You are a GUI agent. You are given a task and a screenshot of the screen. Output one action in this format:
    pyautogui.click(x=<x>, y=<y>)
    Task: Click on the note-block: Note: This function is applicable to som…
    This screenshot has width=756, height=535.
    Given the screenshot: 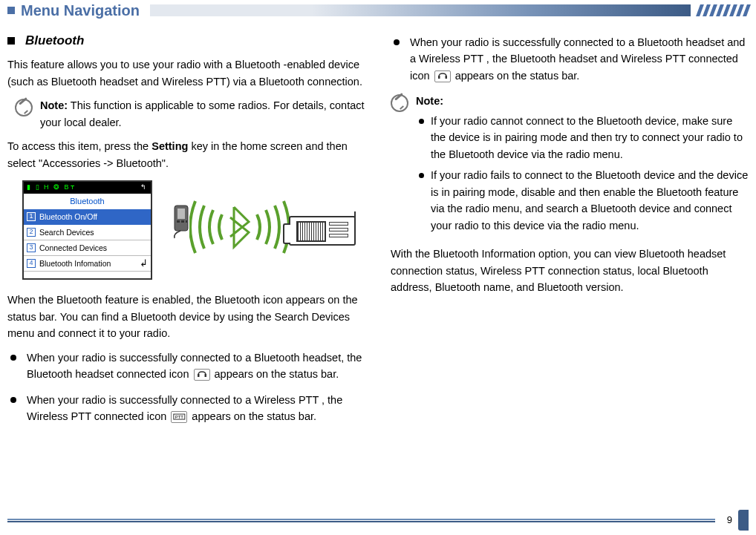 What is the action you would take?
    pyautogui.click(x=190, y=114)
    